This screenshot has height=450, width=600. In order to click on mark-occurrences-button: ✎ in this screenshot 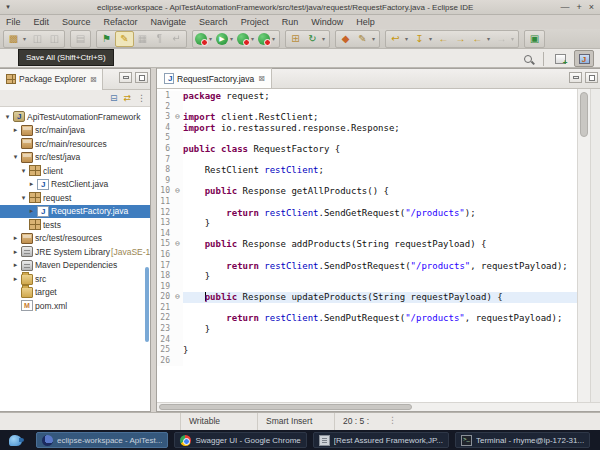, I will do `click(124, 39)`.